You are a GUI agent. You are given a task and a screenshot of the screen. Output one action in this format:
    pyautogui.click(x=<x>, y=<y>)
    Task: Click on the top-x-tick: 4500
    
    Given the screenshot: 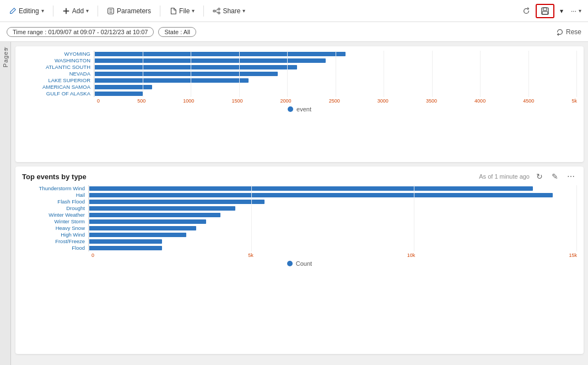 What is the action you would take?
    pyautogui.click(x=528, y=101)
    